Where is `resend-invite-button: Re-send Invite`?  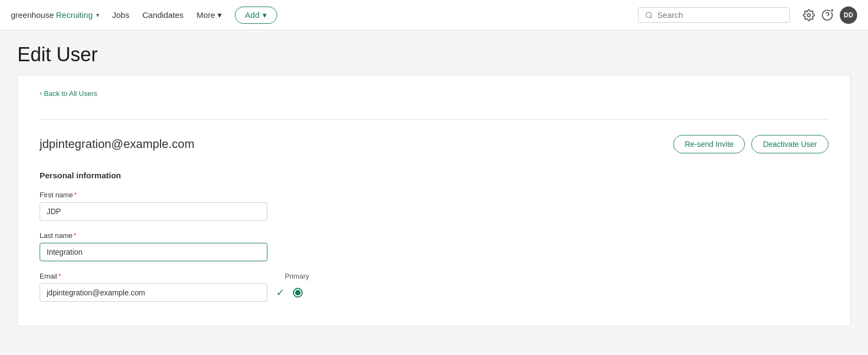 resend-invite-button: Re-send Invite is located at coordinates (709, 144).